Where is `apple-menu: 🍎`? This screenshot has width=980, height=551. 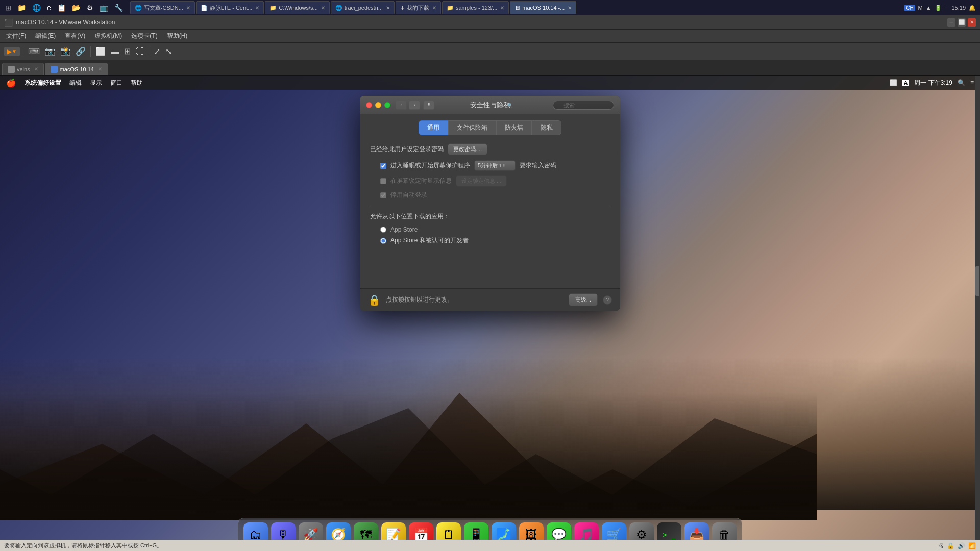
apple-menu: 🍎 is located at coordinates (11, 83).